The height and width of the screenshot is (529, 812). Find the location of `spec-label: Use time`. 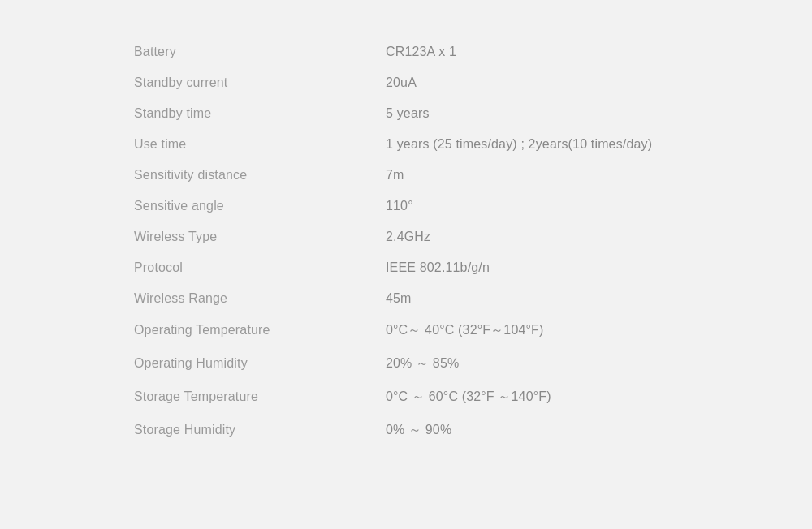

spec-label: Use time is located at coordinates (260, 144).